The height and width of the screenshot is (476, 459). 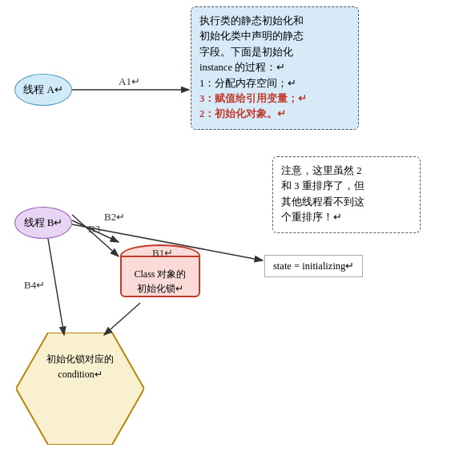 I want to click on b4-label: B4↵, so click(x=34, y=285).